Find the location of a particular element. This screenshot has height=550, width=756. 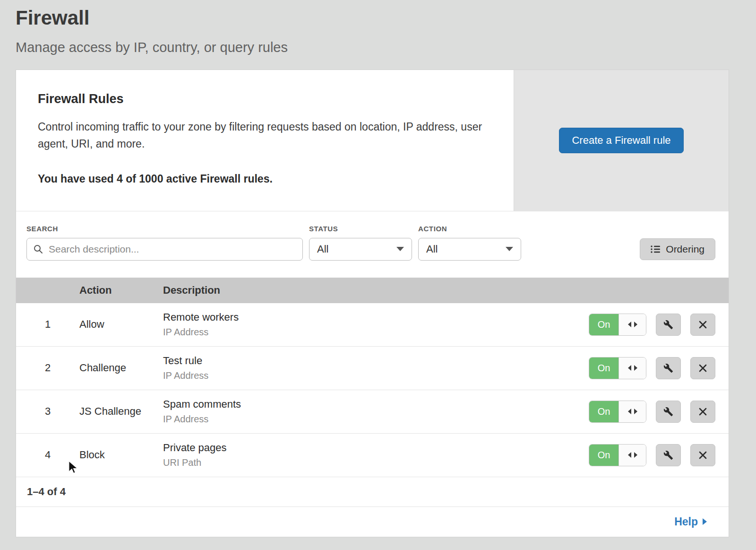

pagination-row: 1–4 of 4 is located at coordinates (372, 492).